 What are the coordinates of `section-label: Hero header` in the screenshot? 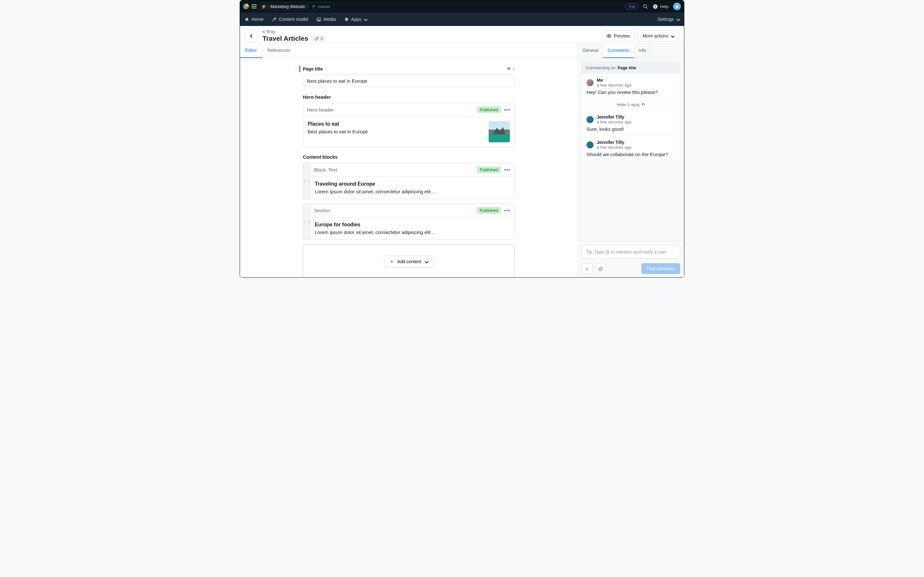 It's located at (409, 97).